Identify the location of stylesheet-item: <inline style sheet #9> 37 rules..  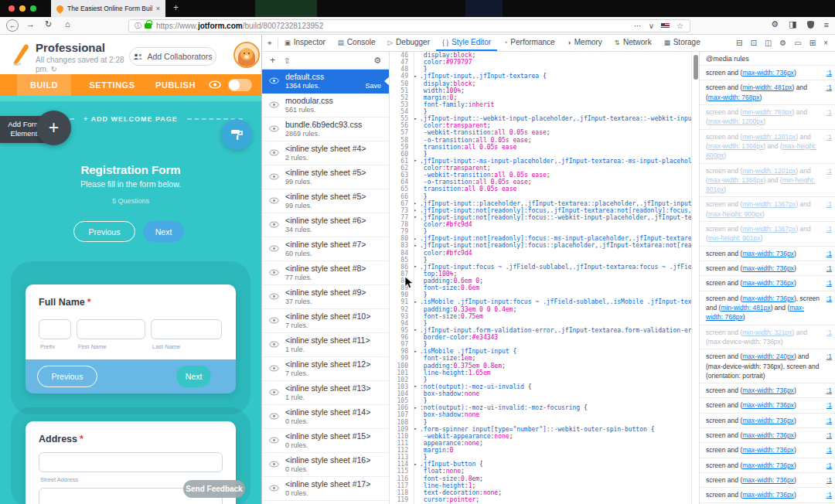
(325, 297).